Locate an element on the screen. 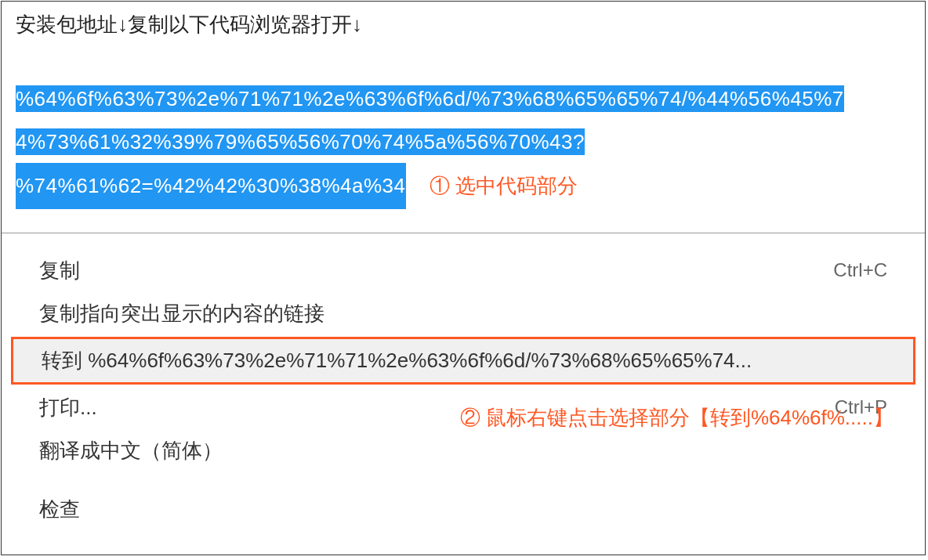 Image resolution: width=928 pixels, height=560 pixels. annotation-step-2: ② 鼠标右键点击选择部分【转到%64%6f%.....】 is located at coordinates (677, 418).